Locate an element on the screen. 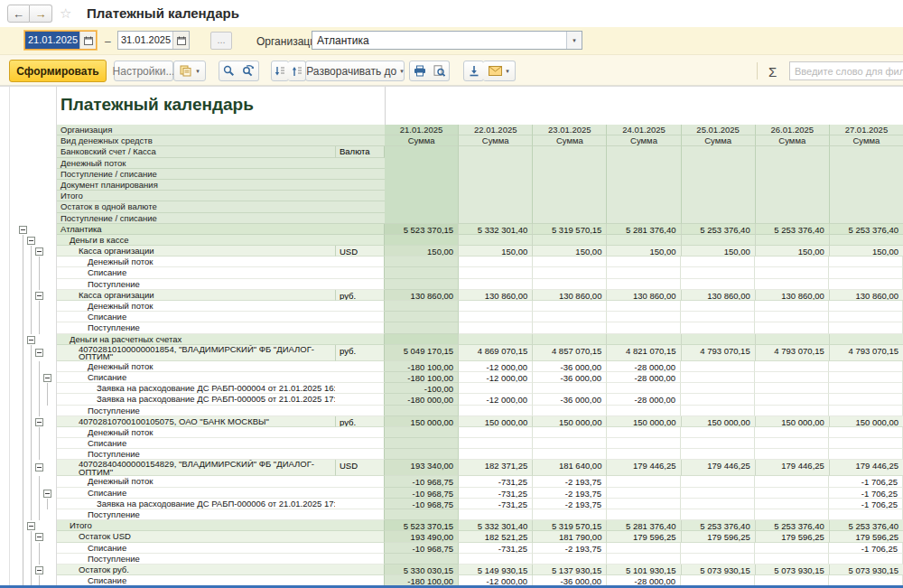 The height and width of the screenshot is (588, 903). print-button is located at coordinates (419, 70).